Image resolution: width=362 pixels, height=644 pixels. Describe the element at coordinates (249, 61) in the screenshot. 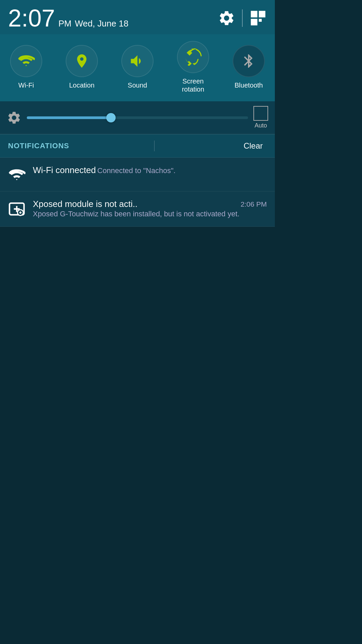

I see `bluetooth-toggle-circle` at that location.